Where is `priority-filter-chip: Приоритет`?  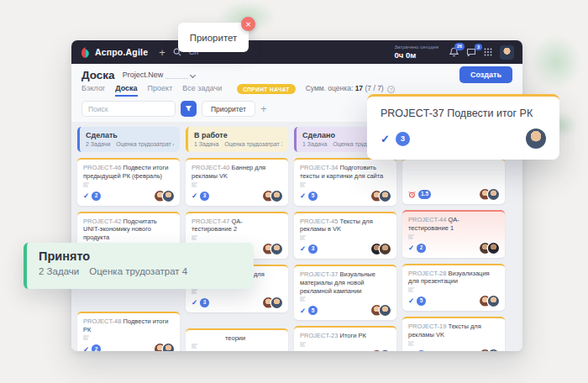 priority-filter-chip: Приоритет is located at coordinates (228, 109).